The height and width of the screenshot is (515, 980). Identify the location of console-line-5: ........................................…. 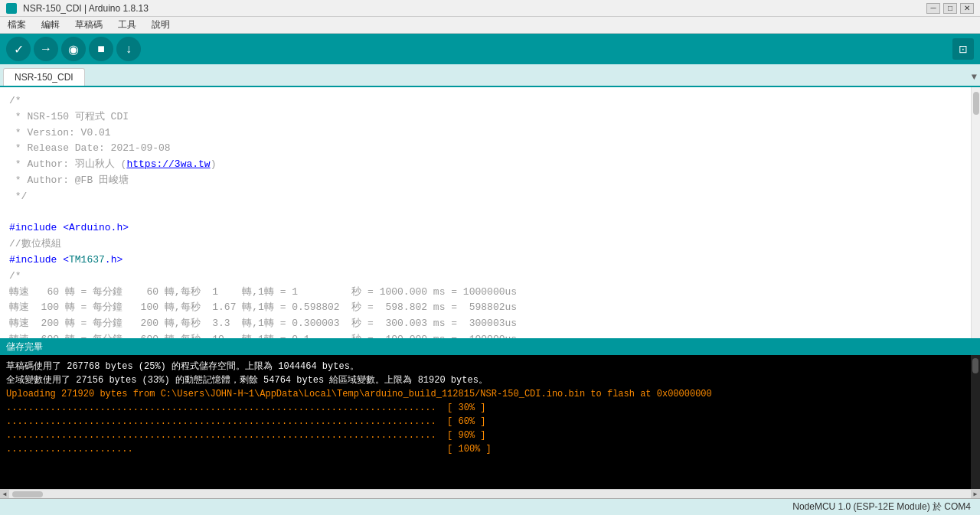
(490, 422).